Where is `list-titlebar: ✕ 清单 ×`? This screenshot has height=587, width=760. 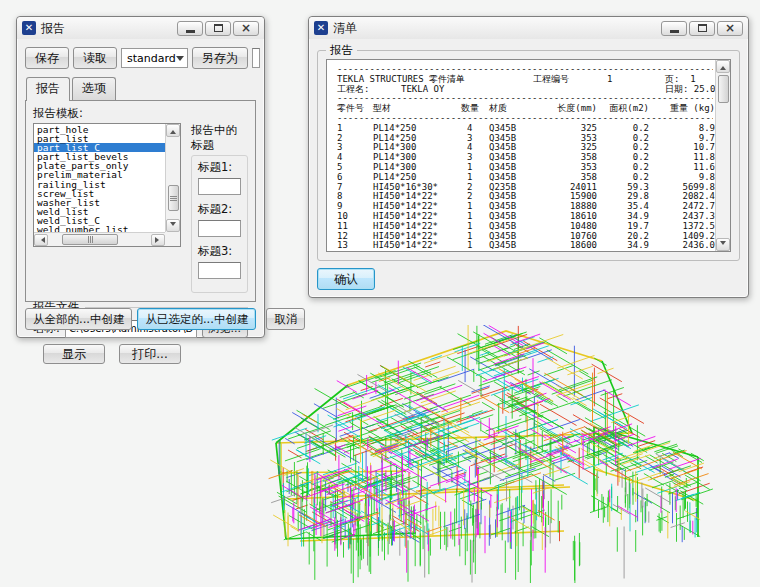
list-titlebar: ✕ 清单 × is located at coordinates (528, 28).